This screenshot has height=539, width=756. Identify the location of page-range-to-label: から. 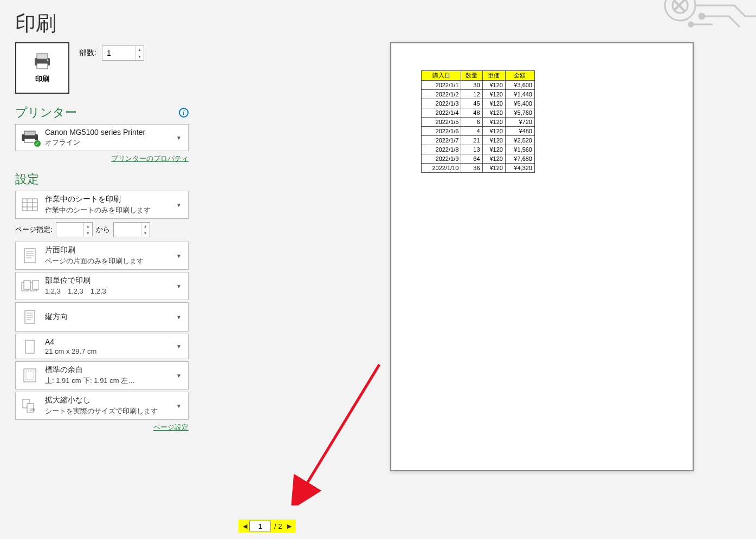
(103, 230).